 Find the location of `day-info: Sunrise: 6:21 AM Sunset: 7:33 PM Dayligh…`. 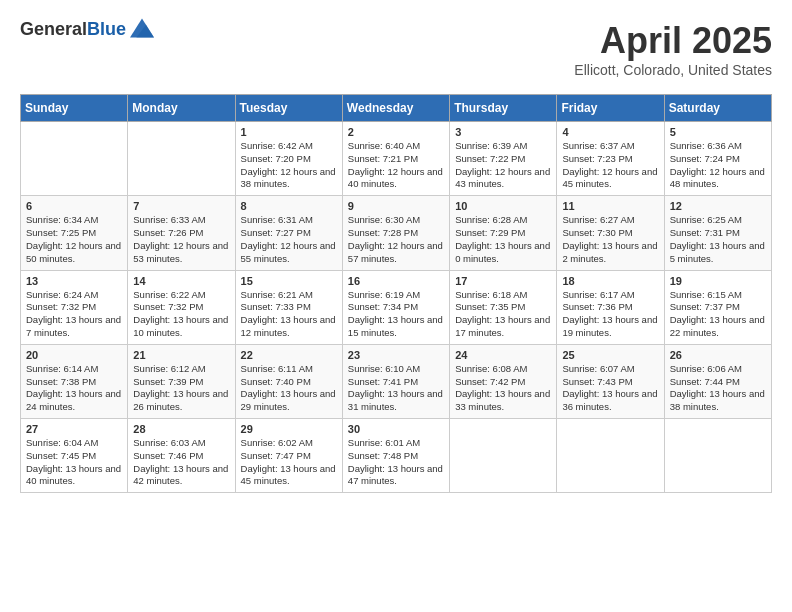

day-info: Sunrise: 6:21 AM Sunset: 7:33 PM Dayligh… is located at coordinates (289, 314).